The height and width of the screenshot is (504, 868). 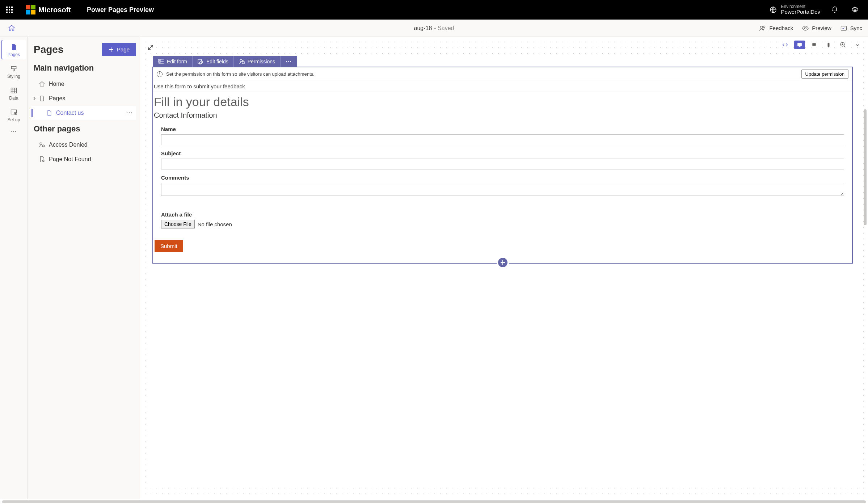 What do you see at coordinates (800, 45) in the screenshot?
I see `desktop-view-button` at bounding box center [800, 45].